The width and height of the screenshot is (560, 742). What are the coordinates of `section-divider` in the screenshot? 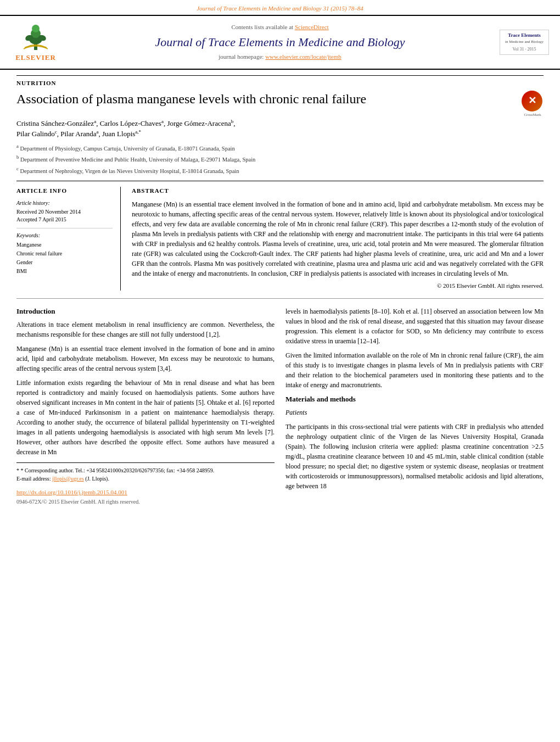 It's located at (280, 299).